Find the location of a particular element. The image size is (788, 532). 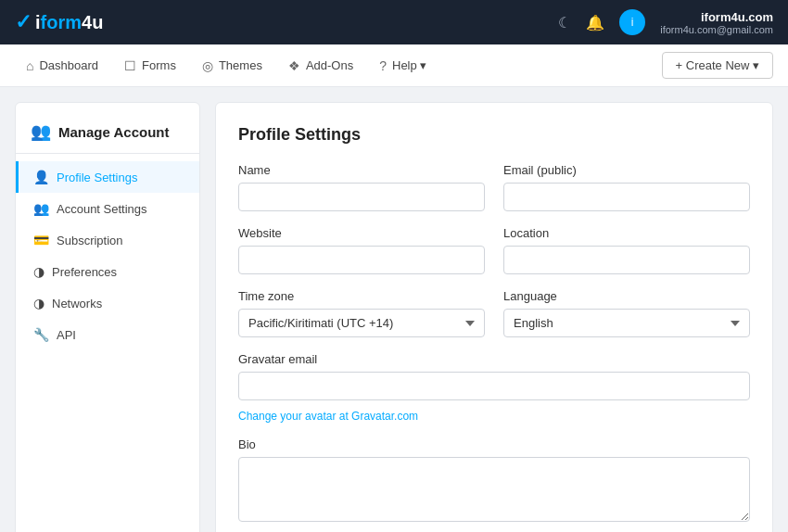

name-email-row: Name Email (public) is located at coordinates (494, 187).